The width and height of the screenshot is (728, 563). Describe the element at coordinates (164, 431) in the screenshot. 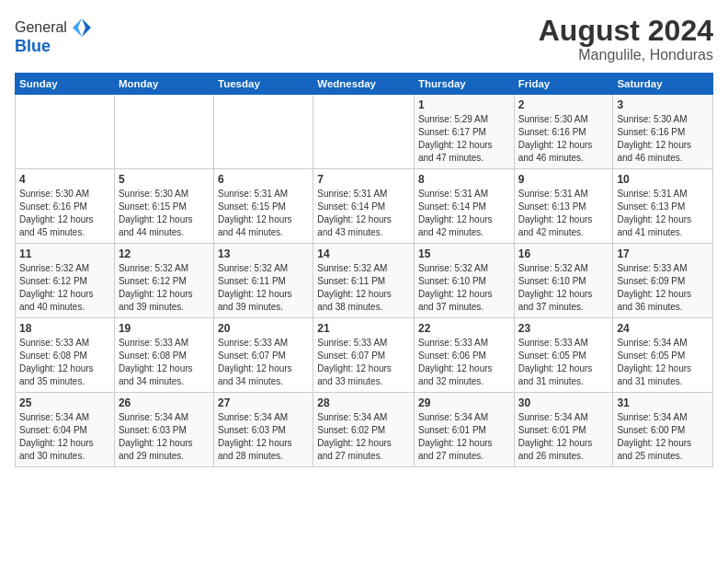

I see `calendar-cell: 26Sunrise: 5:34 AM Sunset: 6:03 PM Dayli…` at that location.